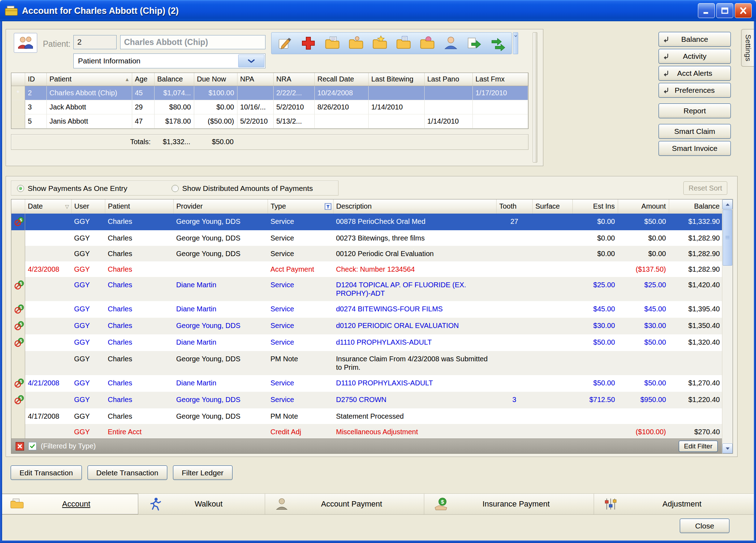 This screenshot has height=543, width=756. I want to click on cell-balance: $1,282.90, so click(695, 254).